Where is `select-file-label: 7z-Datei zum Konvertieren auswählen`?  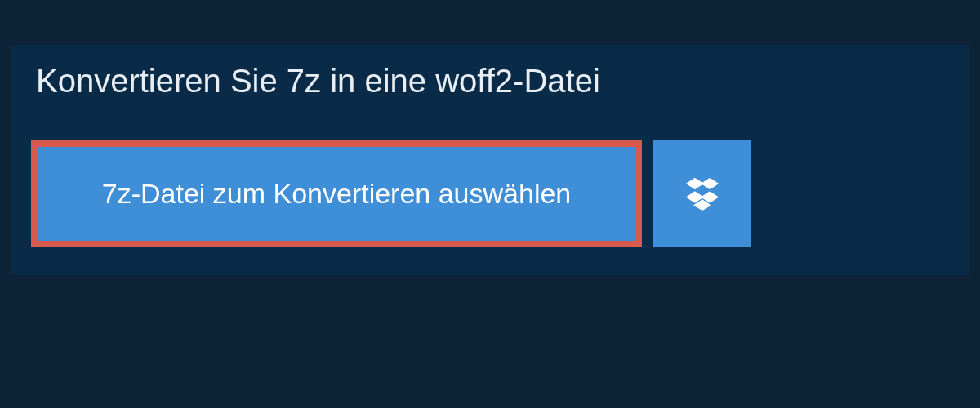 select-file-label: 7z-Datei zum Konvertieren auswählen is located at coordinates (336, 194).